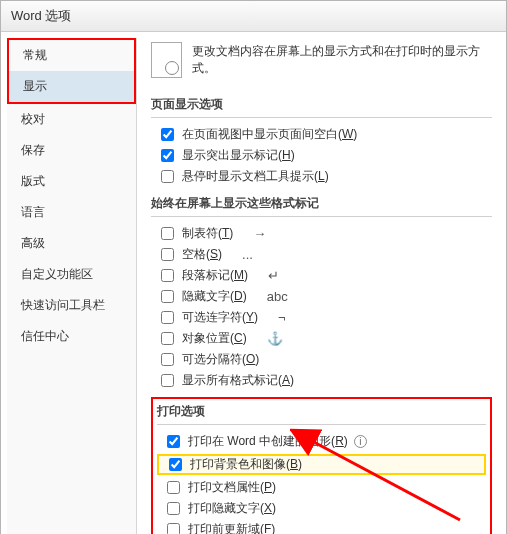  What do you see at coordinates (293, 318) in the screenshot?
I see `format-opt-4-symbol: ¬` at bounding box center [293, 318].